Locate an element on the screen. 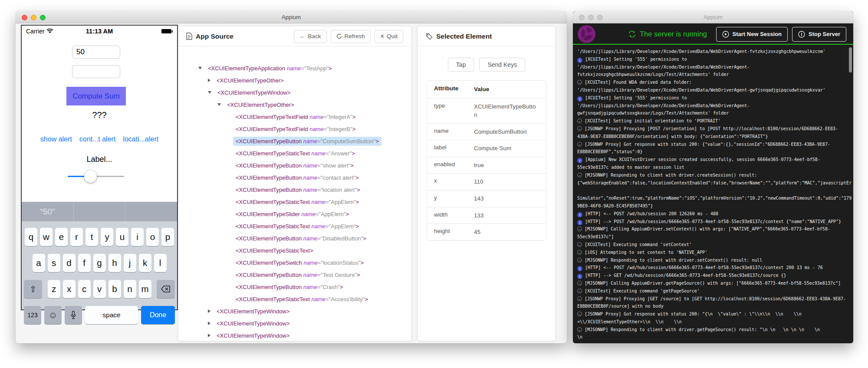 The image size is (868, 368). letter-key: b is located at coordinates (115, 289).